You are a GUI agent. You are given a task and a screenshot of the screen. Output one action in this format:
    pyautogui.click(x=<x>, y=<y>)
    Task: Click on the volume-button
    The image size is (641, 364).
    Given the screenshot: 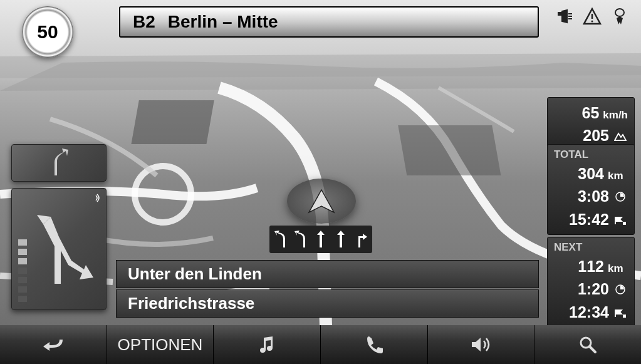 What is the action you would take?
    pyautogui.click(x=481, y=345)
    